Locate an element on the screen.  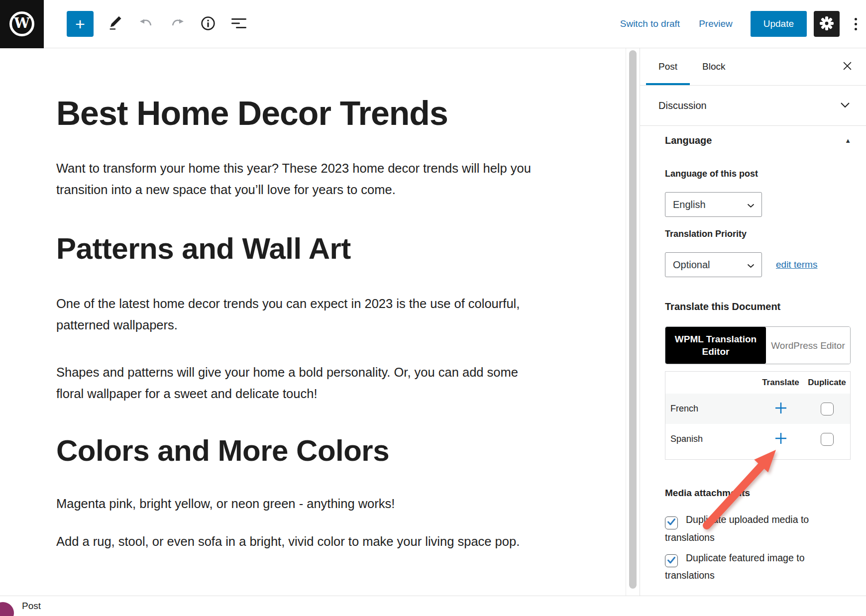
translate-document-heading: Translate this Document is located at coordinates (758, 307).